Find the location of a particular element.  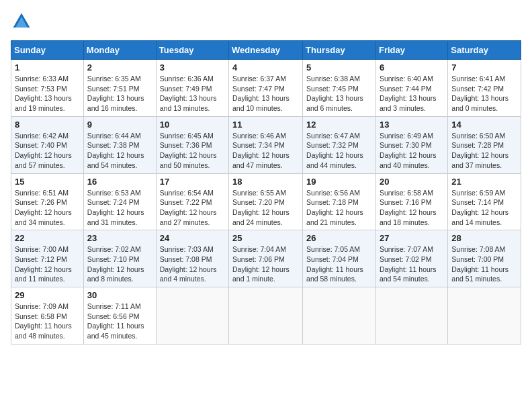

calendar-cell: 15Sunrise: 6:51 AMSunset: 7:26 PMDayligh… is located at coordinates (48, 201).